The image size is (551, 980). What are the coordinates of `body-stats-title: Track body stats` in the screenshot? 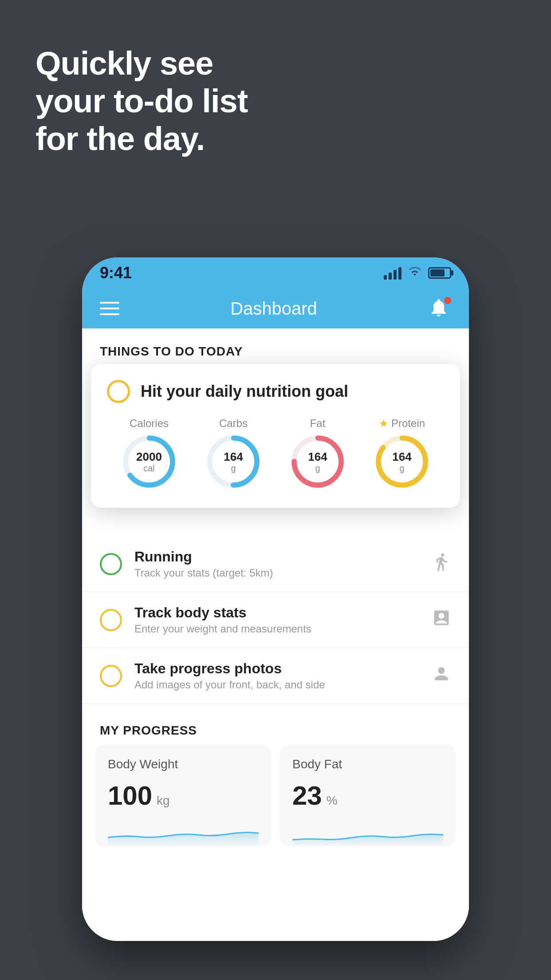 It's located at (277, 612).